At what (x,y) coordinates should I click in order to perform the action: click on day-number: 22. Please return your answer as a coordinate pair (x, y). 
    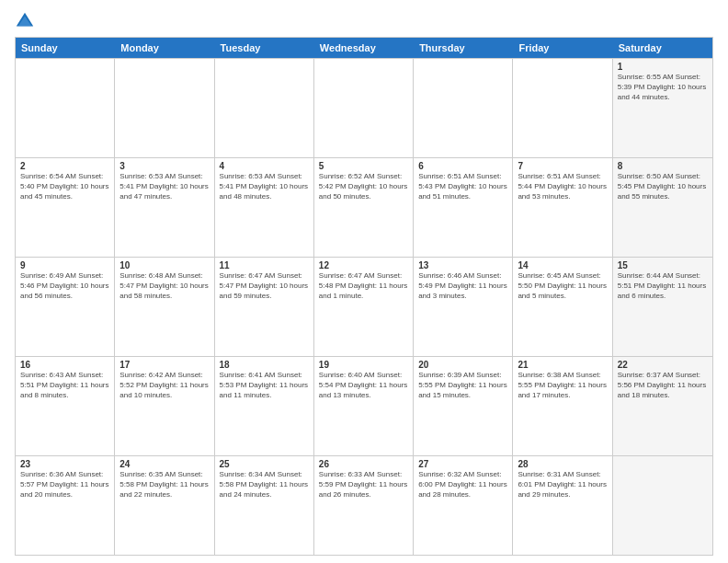
    Looking at the image, I should click on (663, 364).